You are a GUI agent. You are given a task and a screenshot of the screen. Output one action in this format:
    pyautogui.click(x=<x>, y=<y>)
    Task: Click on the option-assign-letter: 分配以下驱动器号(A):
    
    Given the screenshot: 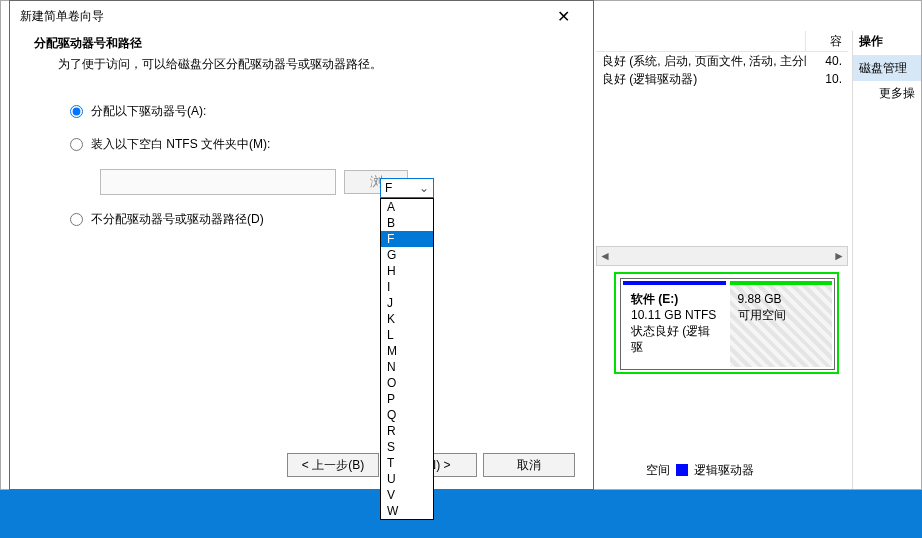 What is the action you would take?
    pyautogui.click(x=302, y=112)
    